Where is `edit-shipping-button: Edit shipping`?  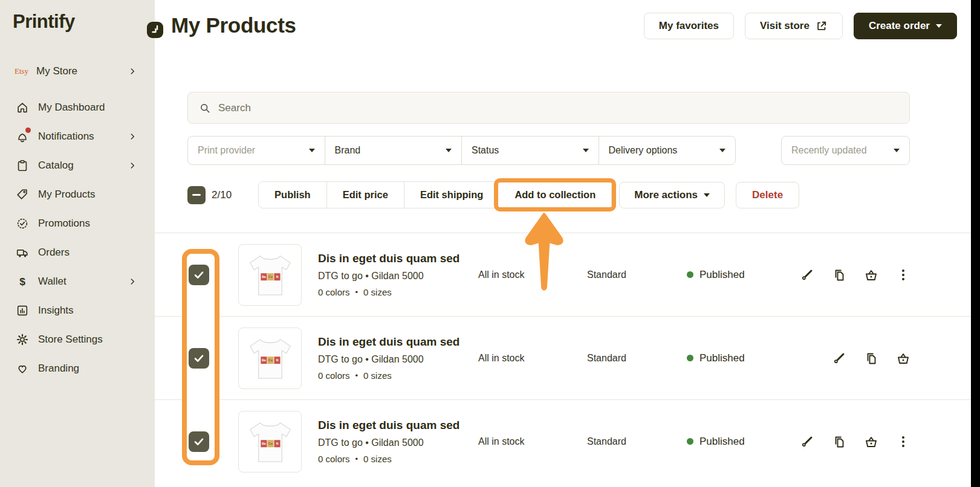 edit-shipping-button: Edit shipping is located at coordinates (452, 195).